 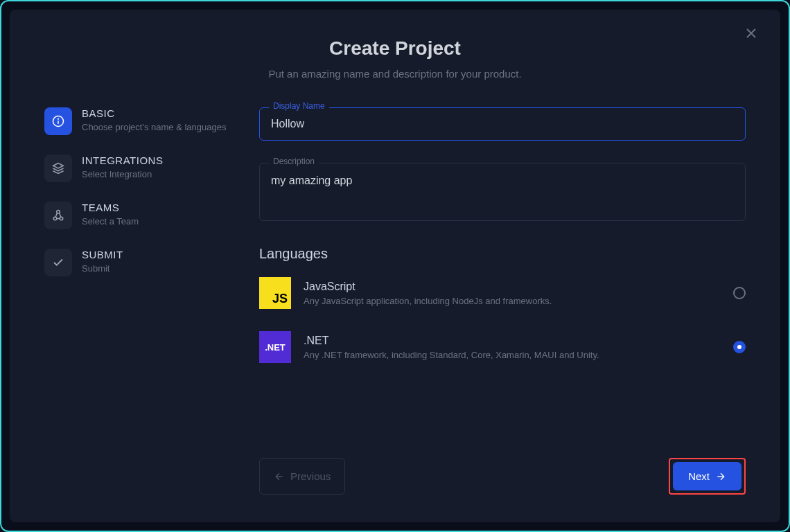 I want to click on step-desc: Choose project's name & languages, so click(x=154, y=127).